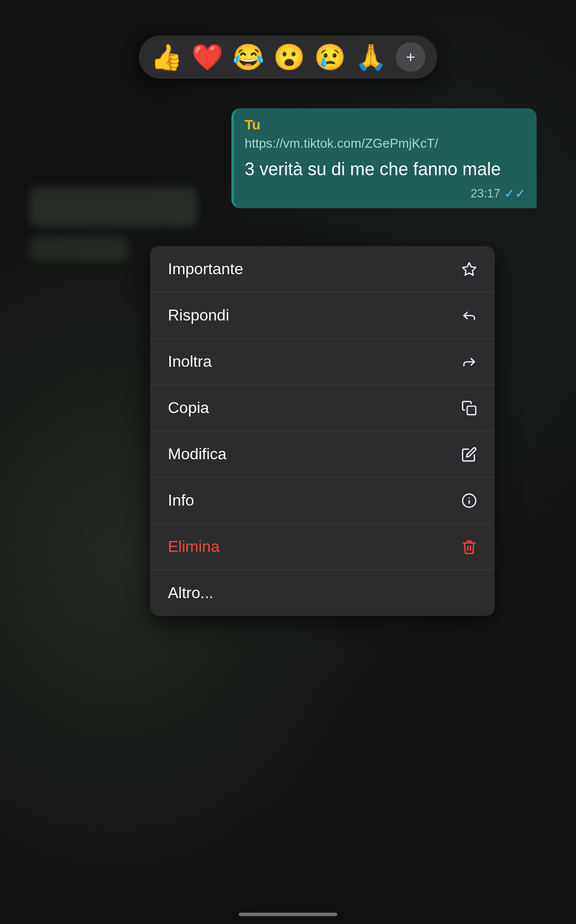  What do you see at coordinates (288, 915) in the screenshot?
I see `home-indicator` at bounding box center [288, 915].